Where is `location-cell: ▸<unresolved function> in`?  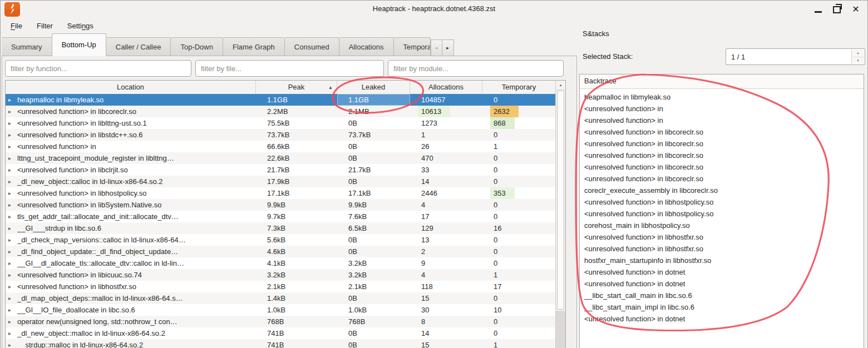
location-cell: ▸<unresolved function> in is located at coordinates (131, 147).